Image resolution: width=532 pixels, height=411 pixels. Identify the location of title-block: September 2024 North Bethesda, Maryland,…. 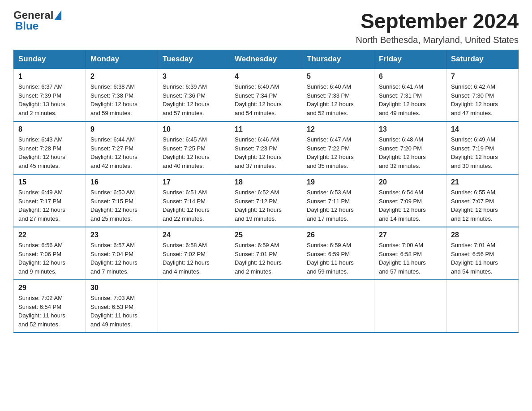
(290, 27).